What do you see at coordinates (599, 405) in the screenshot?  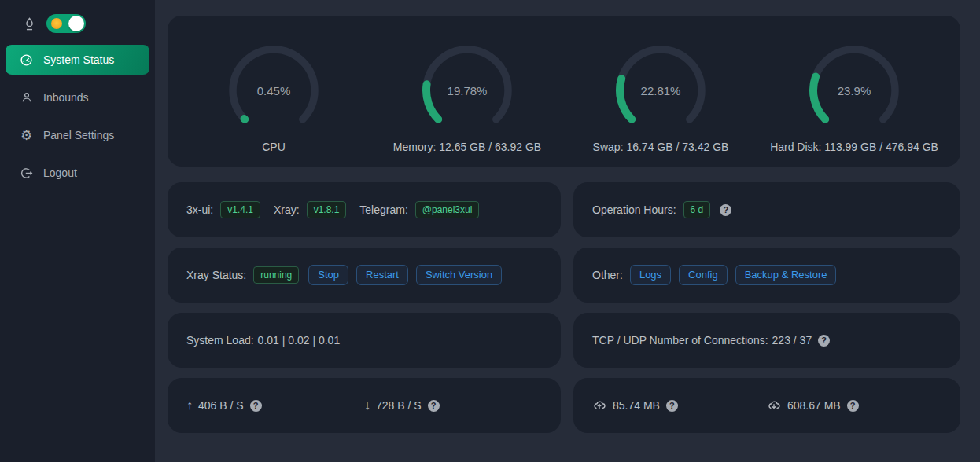 I see `cloud-upload-icon` at bounding box center [599, 405].